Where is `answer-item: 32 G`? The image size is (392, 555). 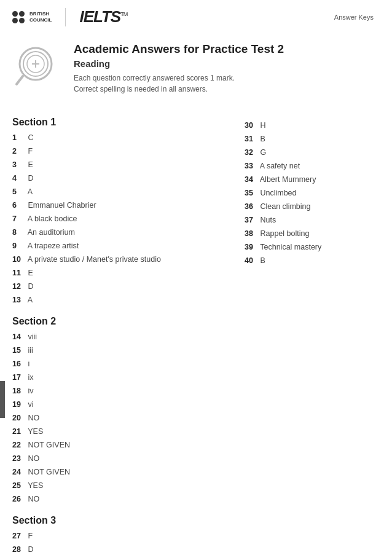
answer-item: 32 G is located at coordinates (312, 152).